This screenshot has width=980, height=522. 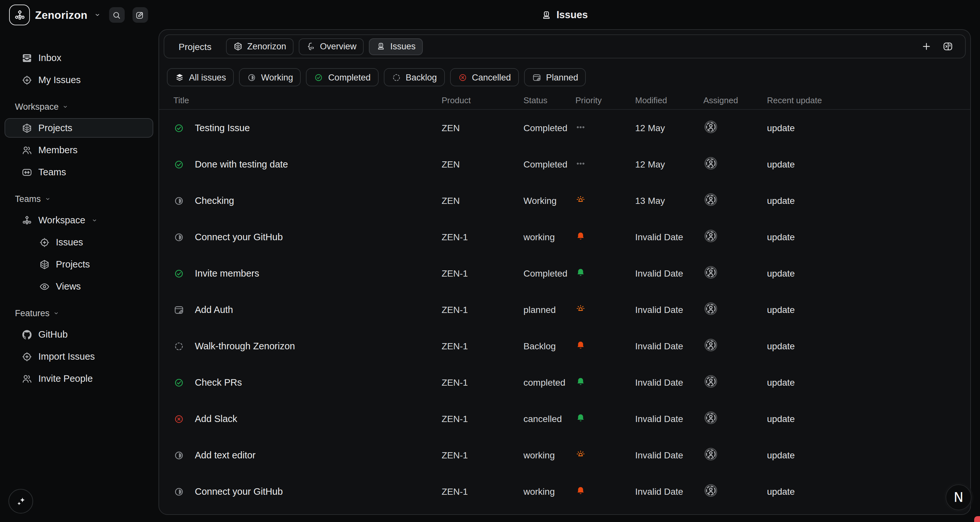 I want to click on tab-zenorizon: Zenorizon, so click(x=259, y=46).